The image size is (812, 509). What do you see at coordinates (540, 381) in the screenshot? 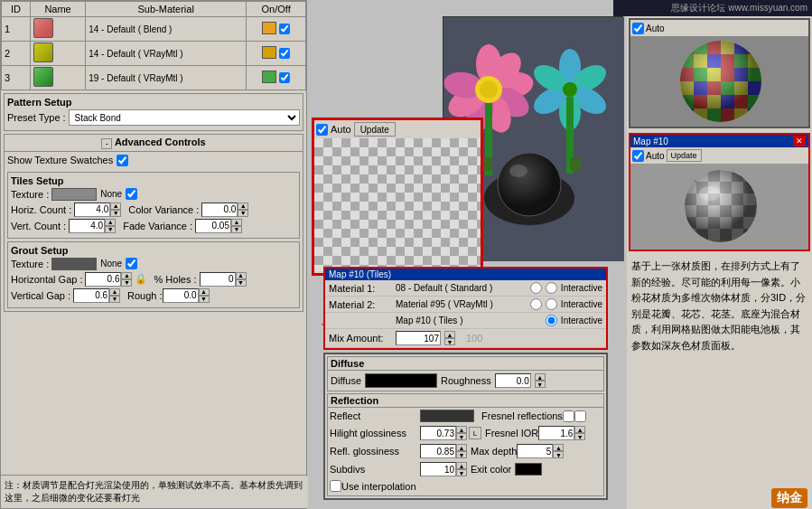
I see `roughness-spinner: ▲ ▼` at bounding box center [540, 381].